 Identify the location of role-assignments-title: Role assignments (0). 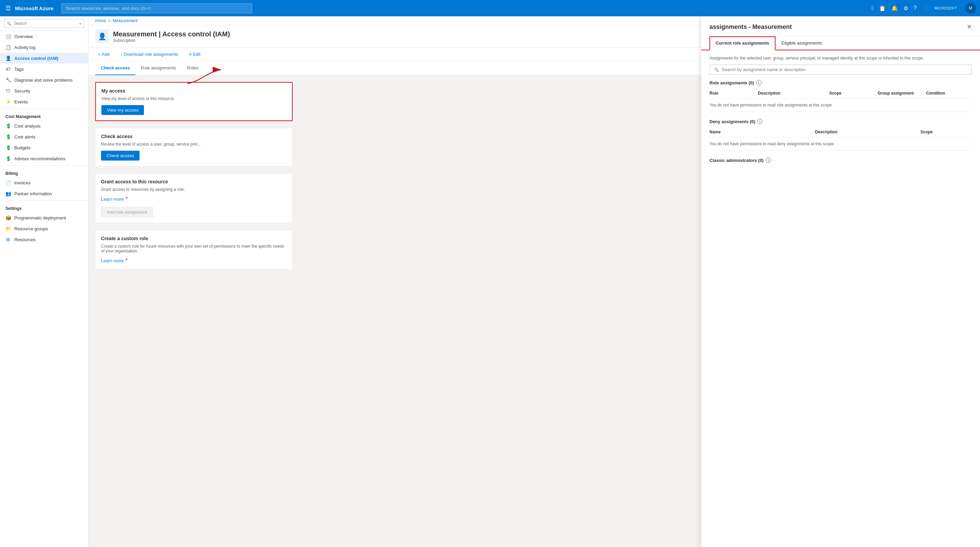
(732, 83).